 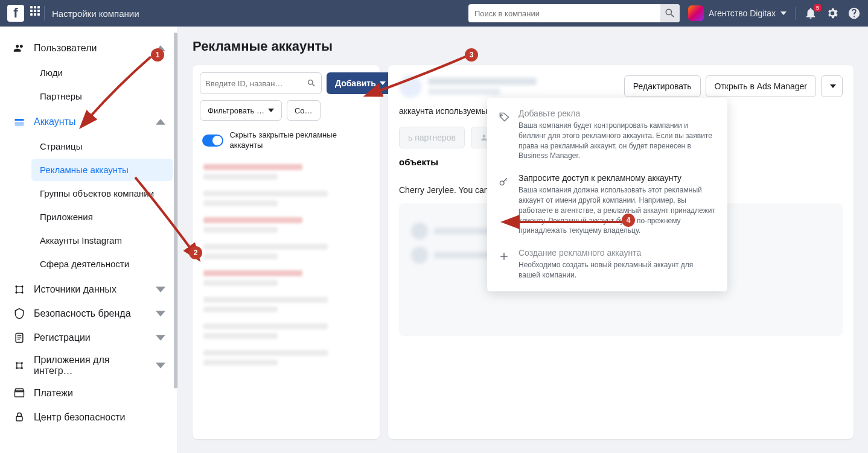 I want to click on filter-button: Фильтровать …, so click(x=241, y=110).